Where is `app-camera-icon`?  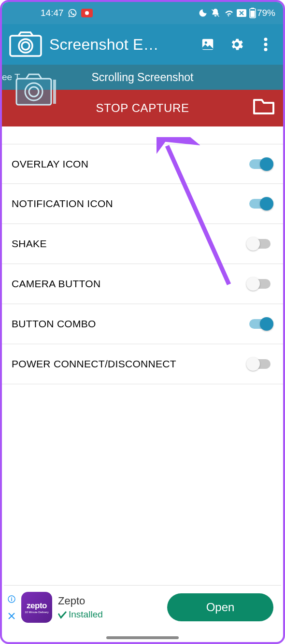
app-camera-icon is located at coordinates (27, 44).